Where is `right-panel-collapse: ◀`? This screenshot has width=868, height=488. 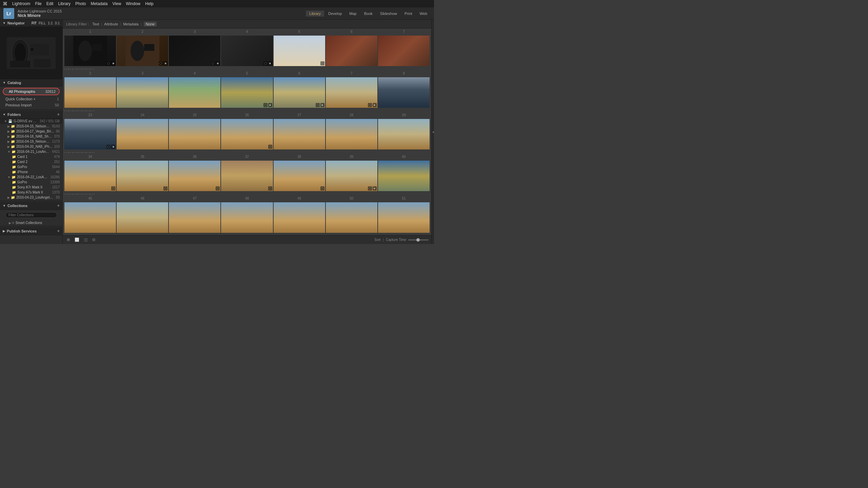 right-panel-collapse: ◀ is located at coordinates (433, 132).